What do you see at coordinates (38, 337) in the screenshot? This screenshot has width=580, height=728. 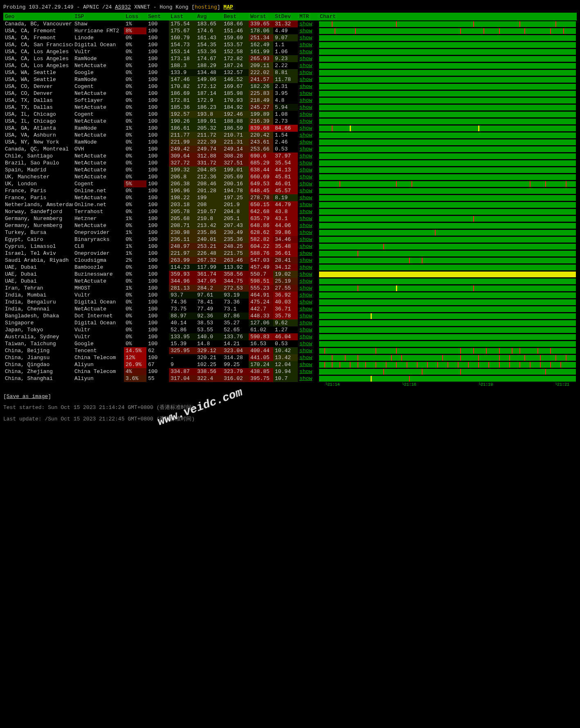 I see `cell-geo: Australia, Sydney` at bounding box center [38, 337].